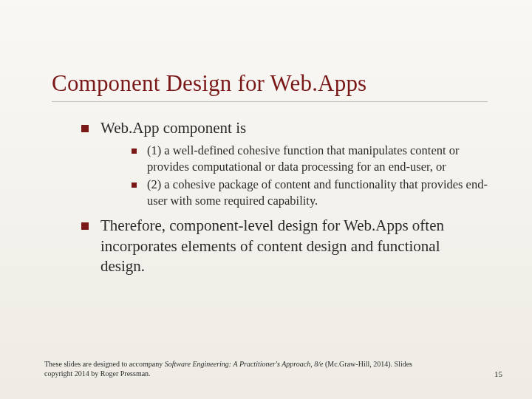  Describe the element at coordinates (270, 86) in the screenshot. I see `slide-title: Component Design for Web.Apps` at that location.